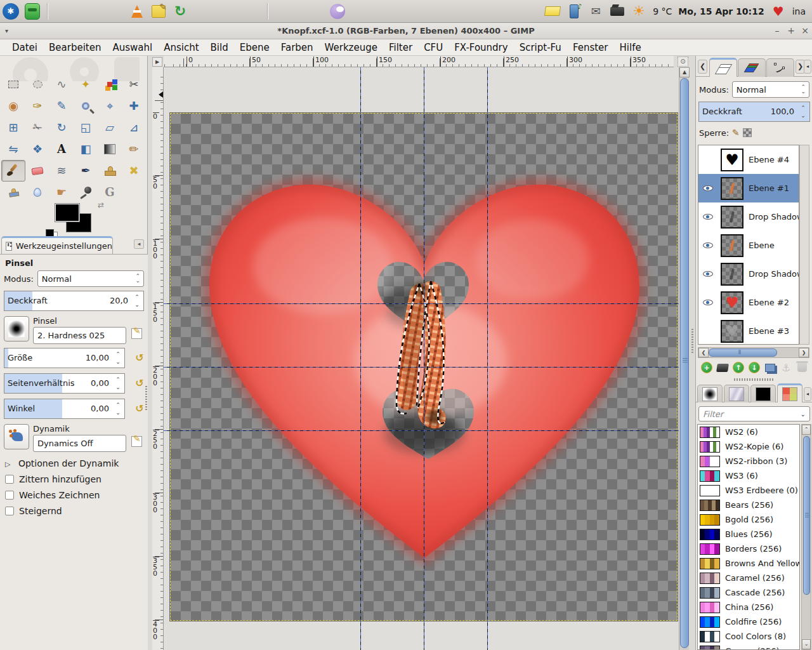  I want to click on menu-datei: Datei, so click(25, 48).